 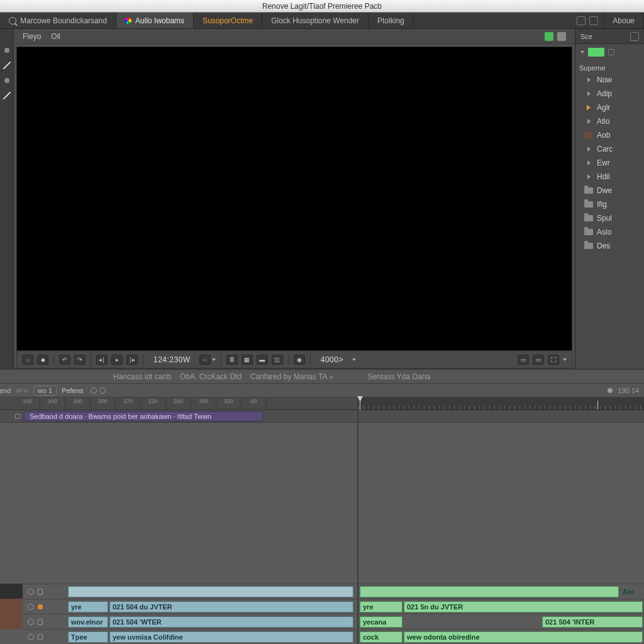 I want to click on playhead-icon, so click(x=360, y=404).